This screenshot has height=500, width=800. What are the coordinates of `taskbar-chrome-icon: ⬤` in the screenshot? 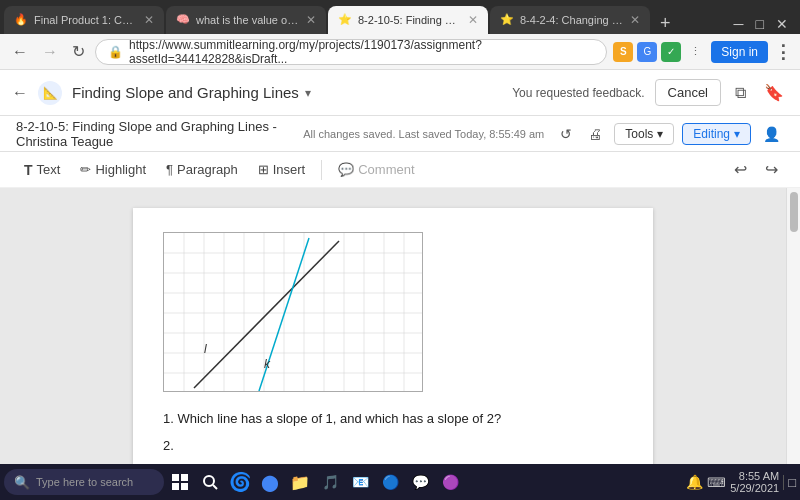 It's located at (270, 482).